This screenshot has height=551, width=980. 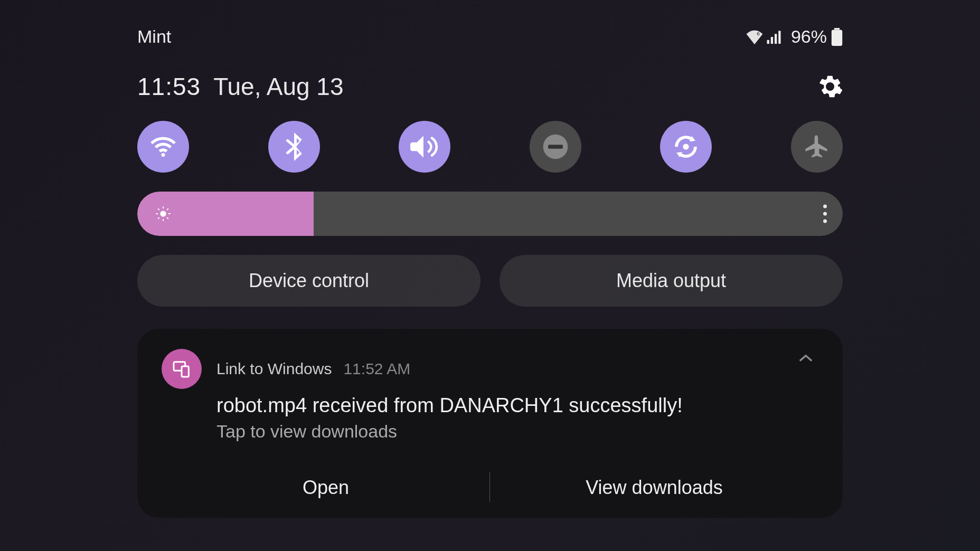 I want to click on media-output-label: Media output, so click(x=671, y=281).